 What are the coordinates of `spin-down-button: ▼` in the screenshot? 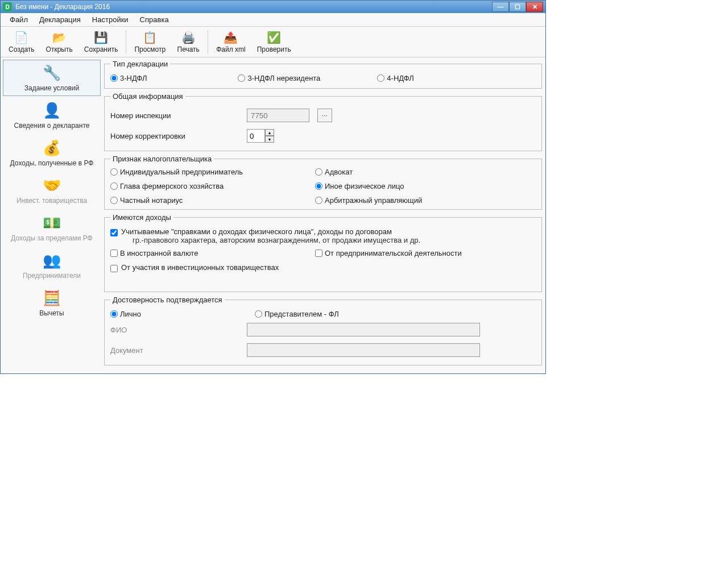 It's located at (270, 139).